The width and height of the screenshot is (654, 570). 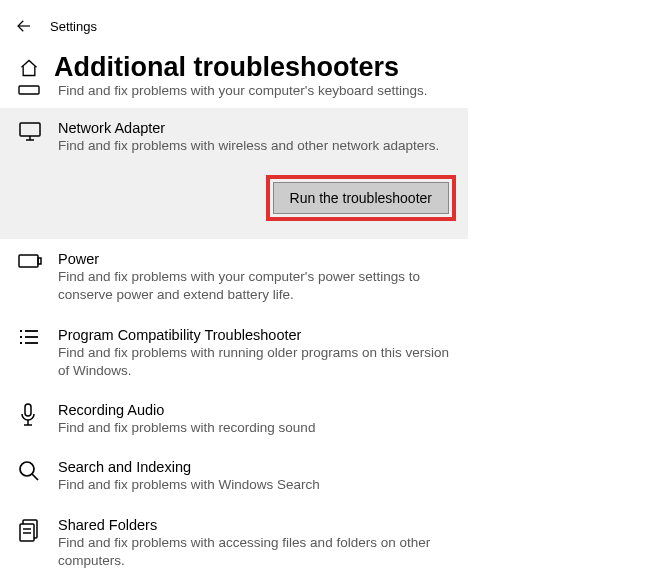 What do you see at coordinates (258, 485) in the screenshot?
I see `item-desc: Find and fix problems with Windows Searc…` at bounding box center [258, 485].